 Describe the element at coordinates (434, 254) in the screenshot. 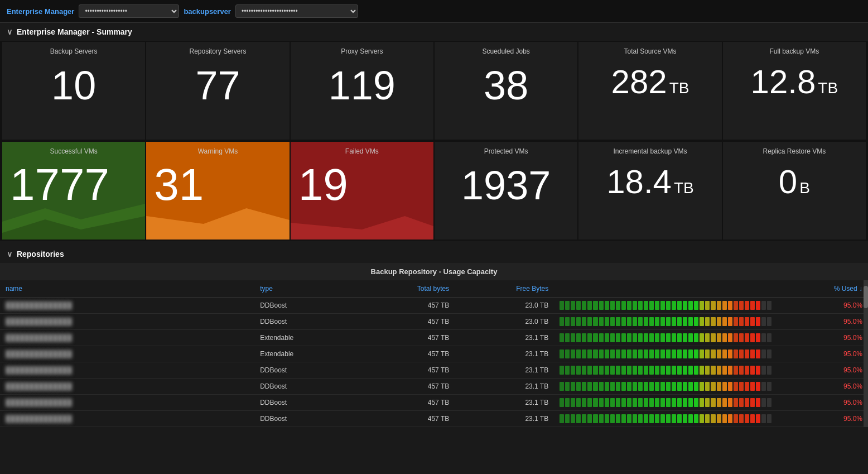

I see `repositories-section-header: ∨ Repositories` at that location.